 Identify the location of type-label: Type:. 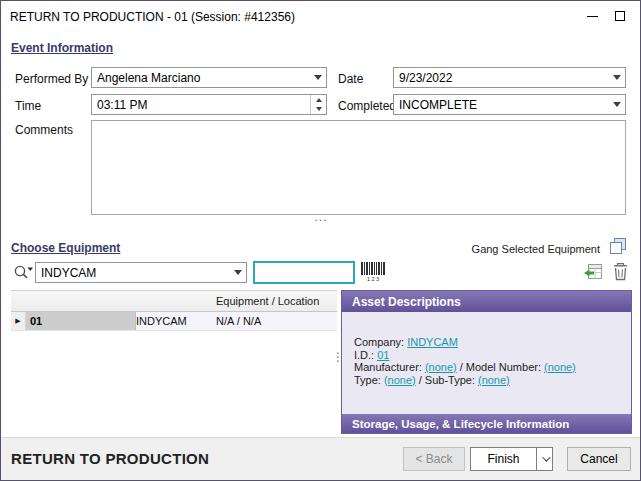
(368, 380).